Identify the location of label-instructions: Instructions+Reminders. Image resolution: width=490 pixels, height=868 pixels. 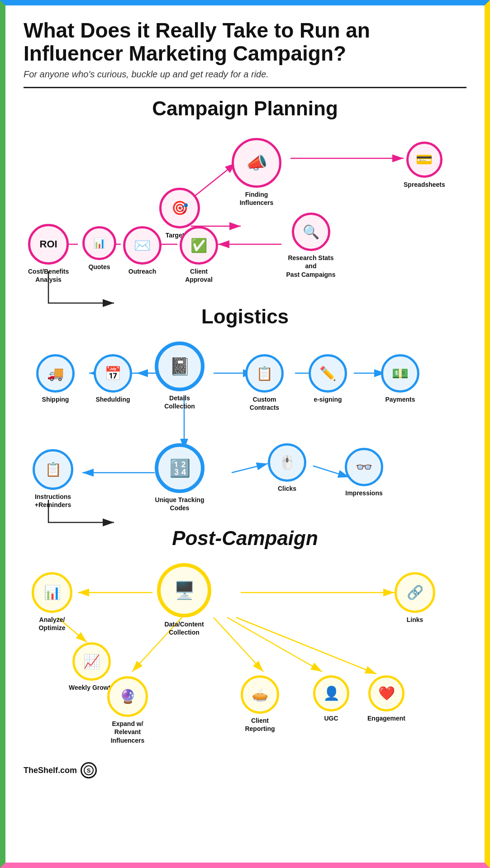
(53, 501).